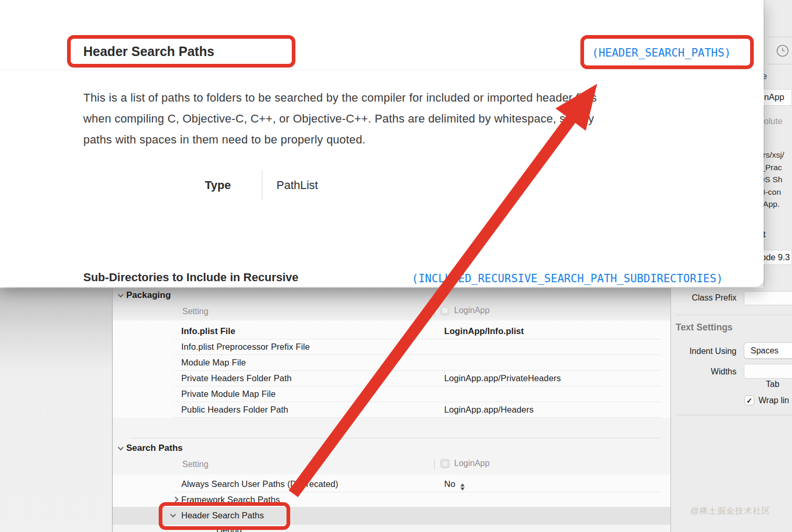 The height and width of the screenshot is (532, 792). I want to click on class-prefix-label: Class Prefix, so click(703, 298).